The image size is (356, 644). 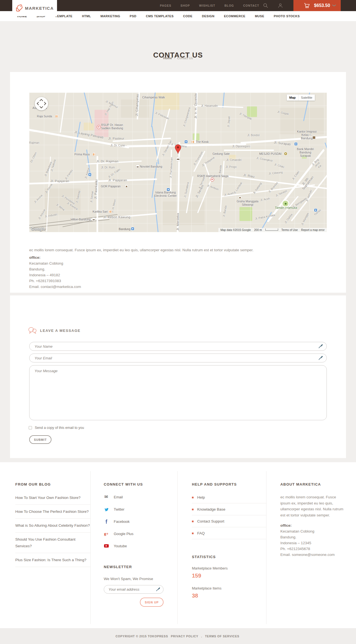 I want to click on main-nav-link-photo-stocks: PHOTO STOCKS, so click(x=287, y=16).